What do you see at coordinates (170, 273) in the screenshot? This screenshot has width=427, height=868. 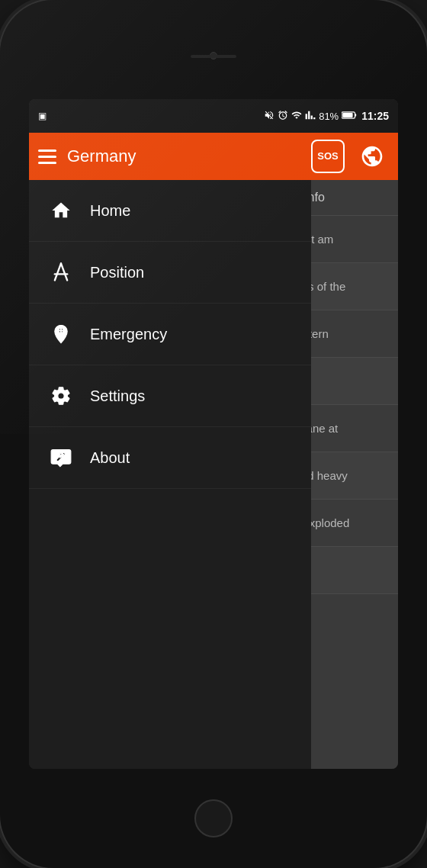 I see `nav-item-position: Position` at bounding box center [170, 273].